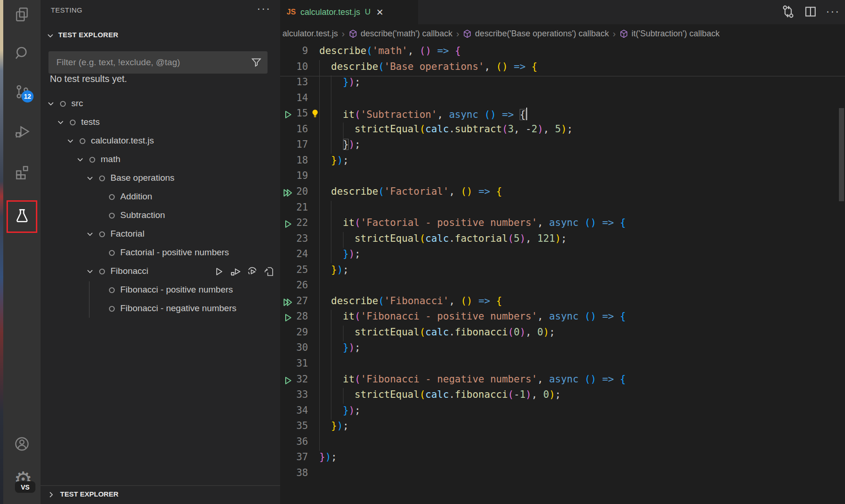  I want to click on tree-item-factorial-positive-numbers: Factorial - positive numbers, so click(160, 253).